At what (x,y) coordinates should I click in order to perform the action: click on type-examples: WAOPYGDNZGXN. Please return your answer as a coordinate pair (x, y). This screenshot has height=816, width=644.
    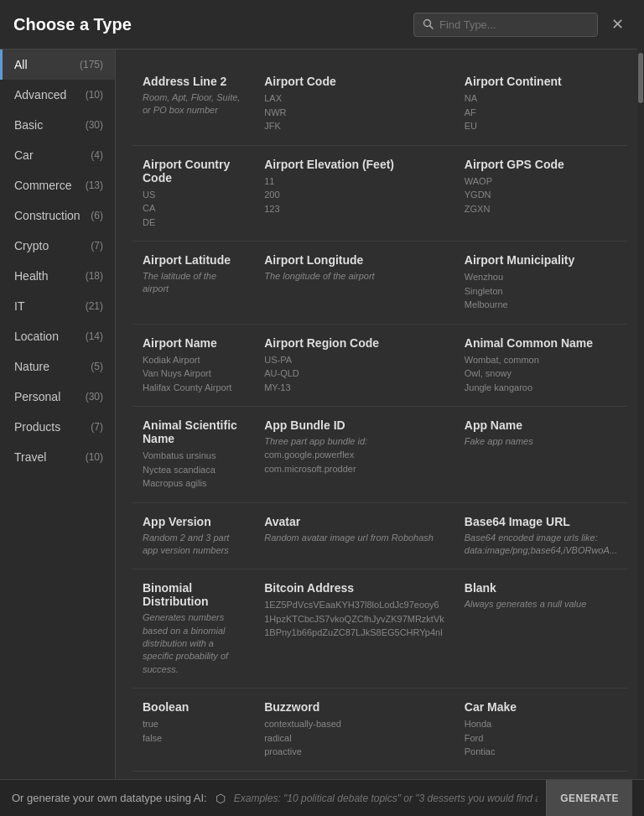
    Looking at the image, I should click on (541, 195).